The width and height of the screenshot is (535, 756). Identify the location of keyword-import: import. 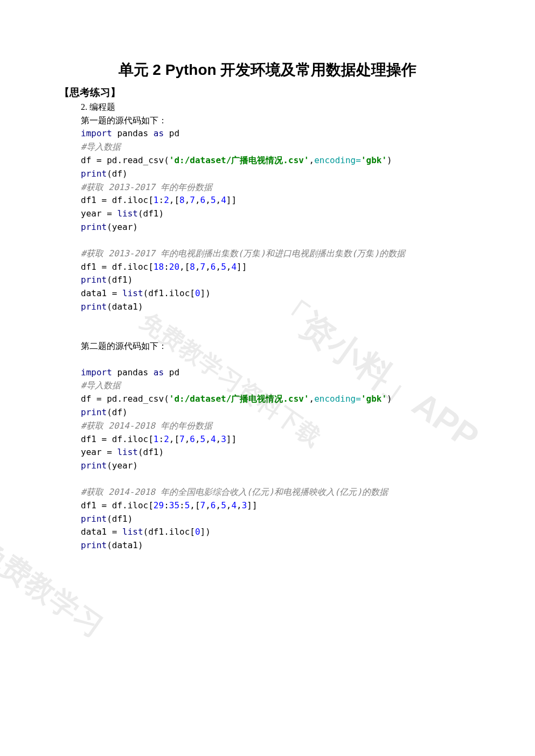
(96, 134).